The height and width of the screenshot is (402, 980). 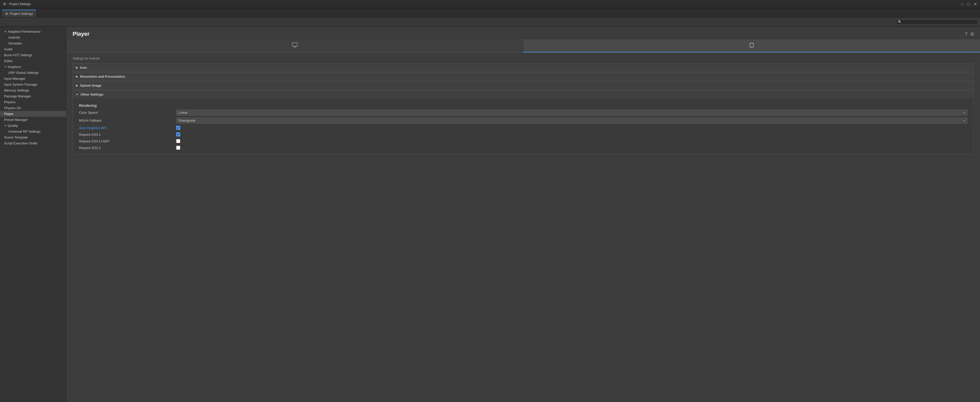 I want to click on sidebar-item-player: Player, so click(x=33, y=114).